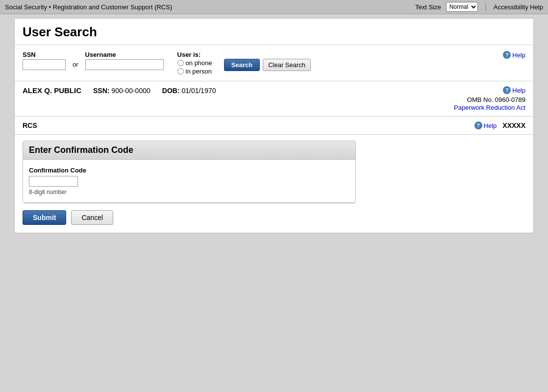 The image size is (548, 392). What do you see at coordinates (195, 55) in the screenshot?
I see `user-is-label: User is:` at bounding box center [195, 55].